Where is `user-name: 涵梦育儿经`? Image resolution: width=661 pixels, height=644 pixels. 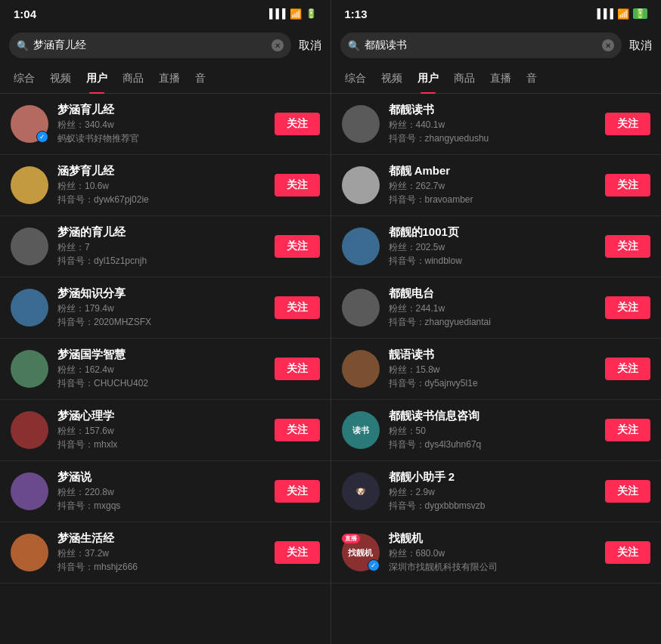 user-name: 涵梦育儿经 is located at coordinates (162, 171).